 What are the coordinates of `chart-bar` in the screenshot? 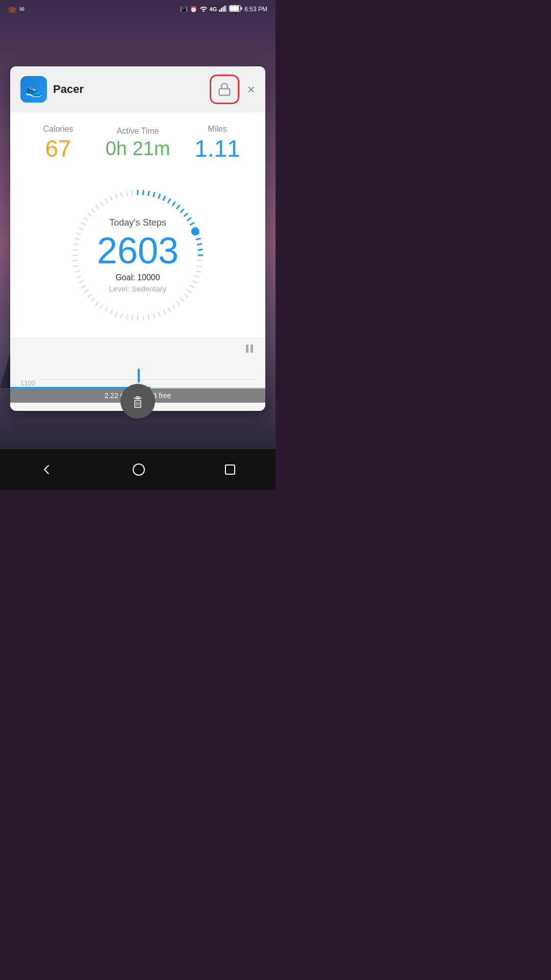 It's located at (139, 376).